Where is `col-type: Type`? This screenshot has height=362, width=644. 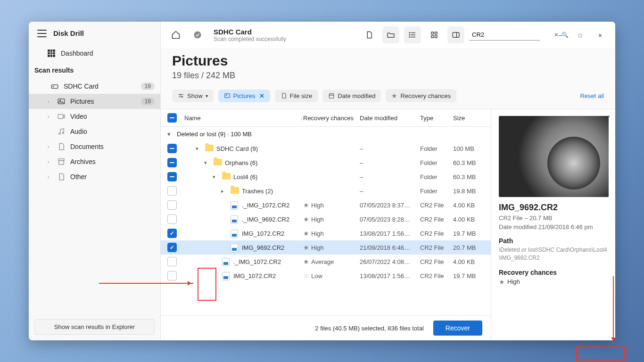 col-type: Type is located at coordinates (437, 118).